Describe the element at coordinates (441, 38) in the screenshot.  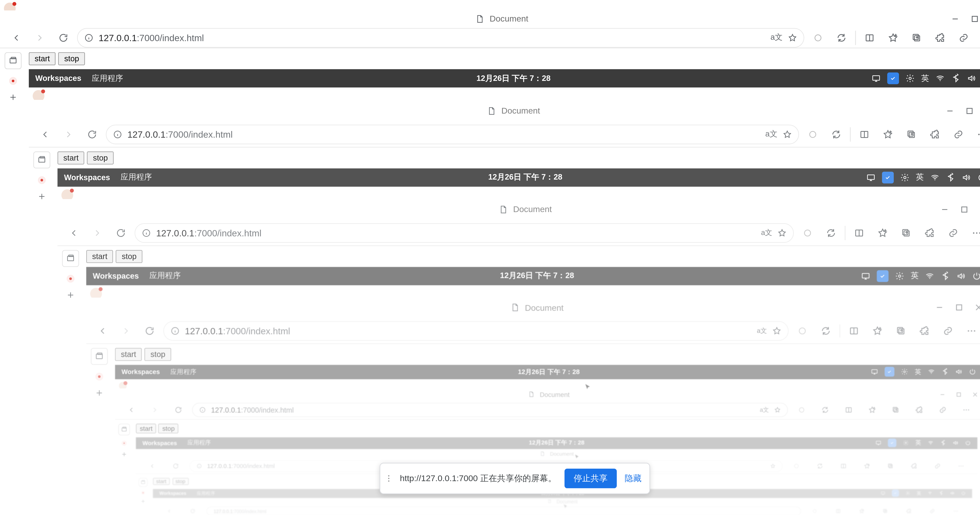
I see `address-bar: 127.0.0.1:7000/index.html a文` at that location.